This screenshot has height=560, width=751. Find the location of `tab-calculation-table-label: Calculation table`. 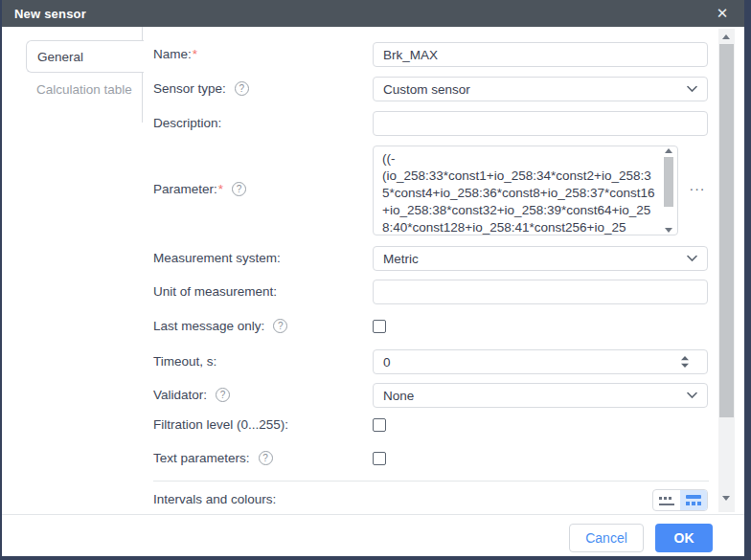

tab-calculation-table-label: Calculation table is located at coordinates (84, 90).